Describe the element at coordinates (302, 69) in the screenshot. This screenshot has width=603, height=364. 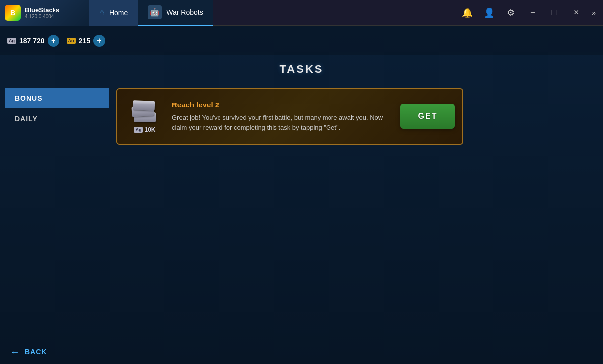
I see `page-title: TASKS` at that location.